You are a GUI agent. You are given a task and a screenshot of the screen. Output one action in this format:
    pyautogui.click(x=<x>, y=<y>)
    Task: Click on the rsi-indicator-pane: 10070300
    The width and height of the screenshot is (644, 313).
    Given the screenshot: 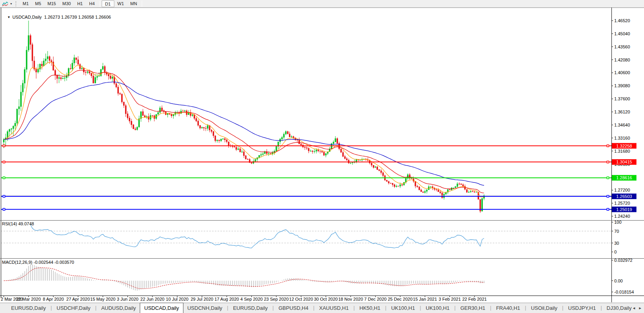 What is the action you would take?
    pyautogui.click(x=322, y=240)
    